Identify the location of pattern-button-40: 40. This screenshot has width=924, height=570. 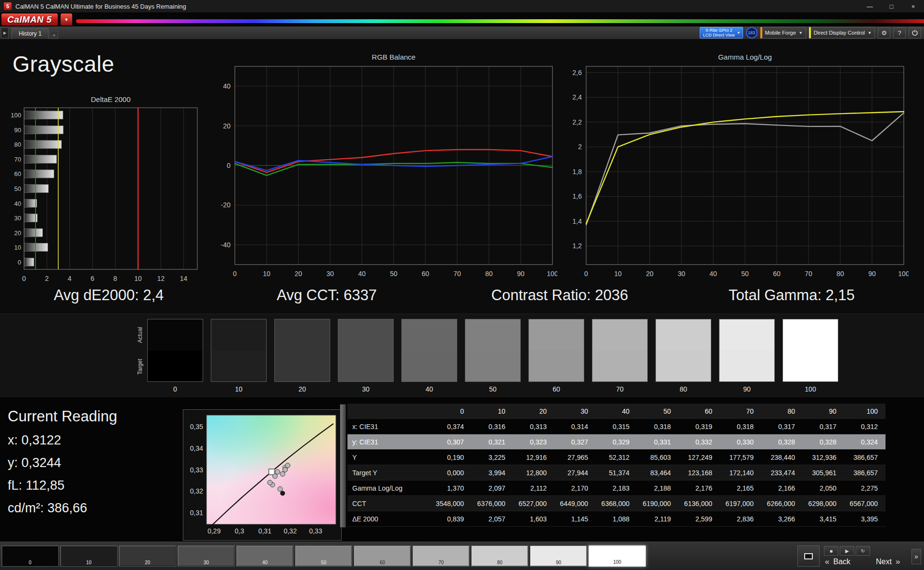
(265, 556).